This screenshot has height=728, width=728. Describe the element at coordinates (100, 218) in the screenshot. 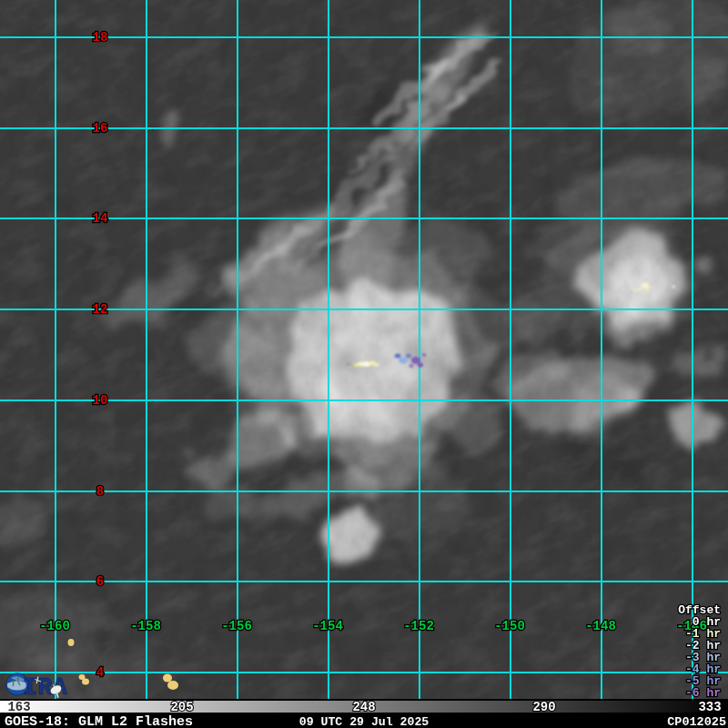

I see `svg-text: 14` at that location.